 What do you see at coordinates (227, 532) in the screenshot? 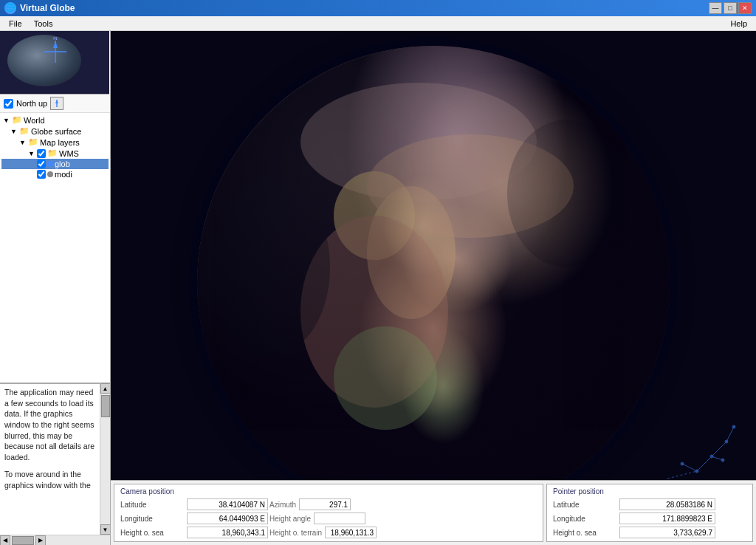
I see `camera-height-sea-value` at bounding box center [227, 532].